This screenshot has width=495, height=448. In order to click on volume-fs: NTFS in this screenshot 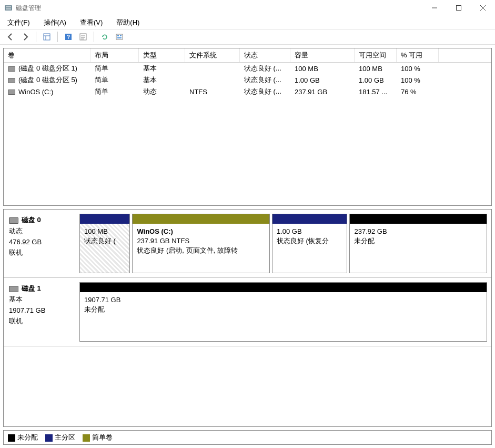, I will do `click(213, 92)`.